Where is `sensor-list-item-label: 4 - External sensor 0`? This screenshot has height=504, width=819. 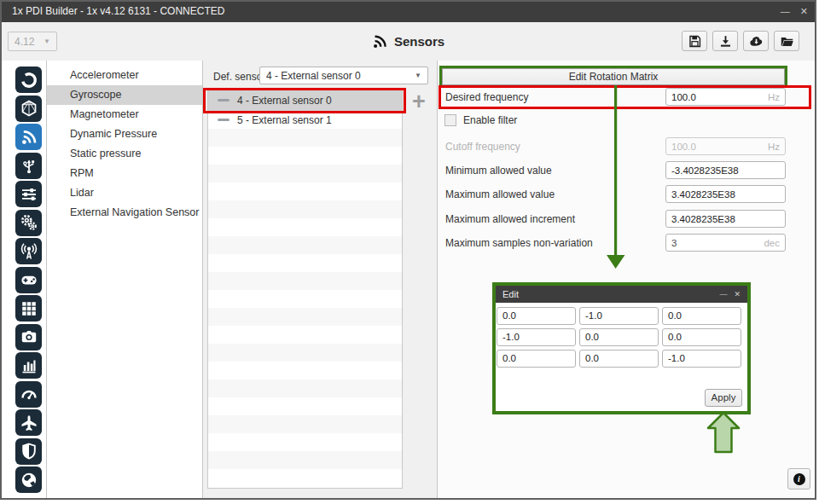 sensor-list-item-label: 4 - External sensor 0 is located at coordinates (285, 101).